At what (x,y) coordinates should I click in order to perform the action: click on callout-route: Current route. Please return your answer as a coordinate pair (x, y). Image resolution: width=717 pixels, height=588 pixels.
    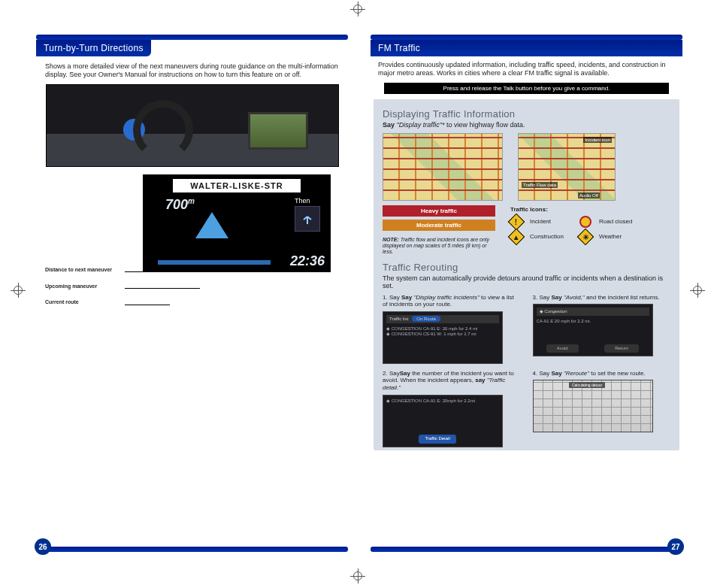
    Looking at the image, I should click on (86, 302).